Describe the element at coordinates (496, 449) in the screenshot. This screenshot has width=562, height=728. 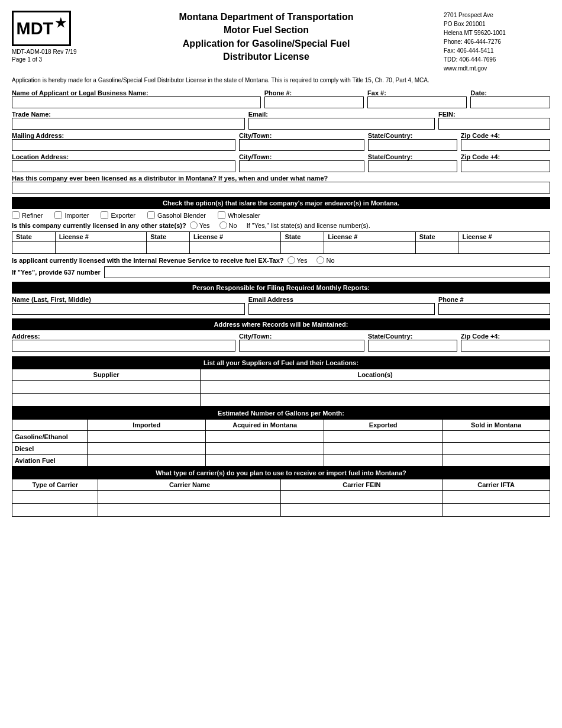
I see `gallons-diesel-sold` at that location.